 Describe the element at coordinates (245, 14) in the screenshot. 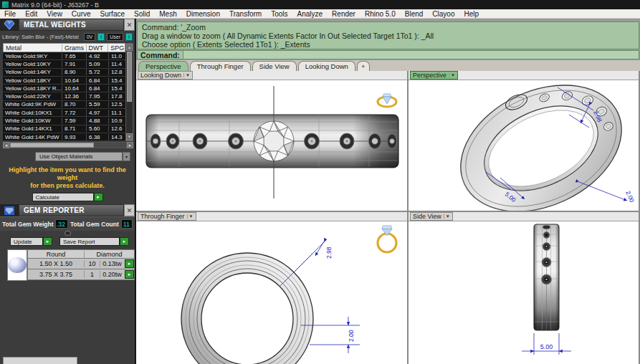

I see `menu-item-transform: Transform` at that location.